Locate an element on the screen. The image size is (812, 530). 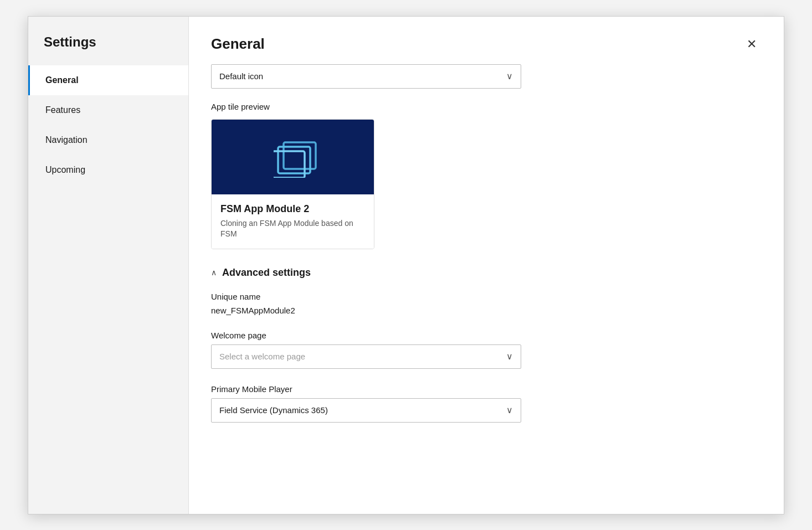
icon-dropdown-wrapper: Default icon ∨ is located at coordinates (486, 76).